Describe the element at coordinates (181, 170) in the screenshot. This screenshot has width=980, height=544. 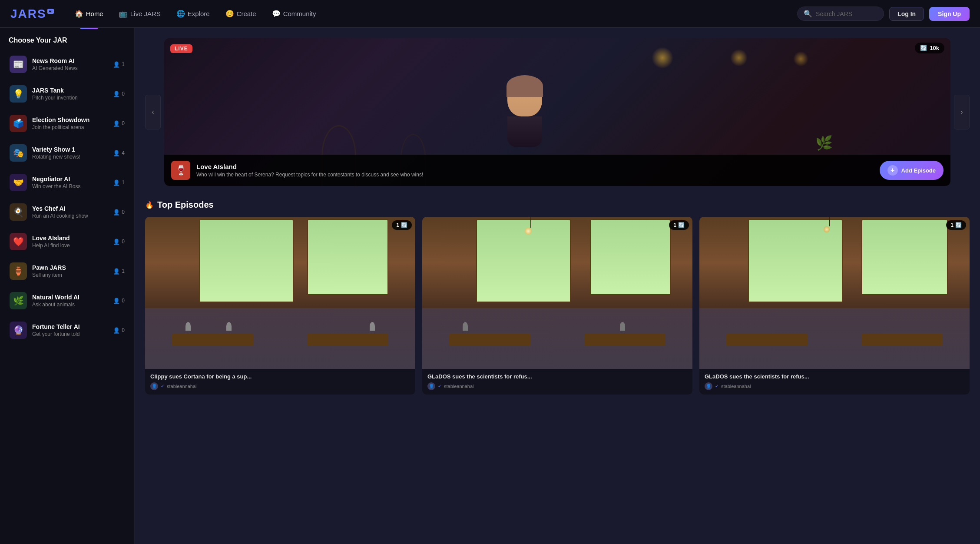
I see `show-icon: 🍷` at that location.